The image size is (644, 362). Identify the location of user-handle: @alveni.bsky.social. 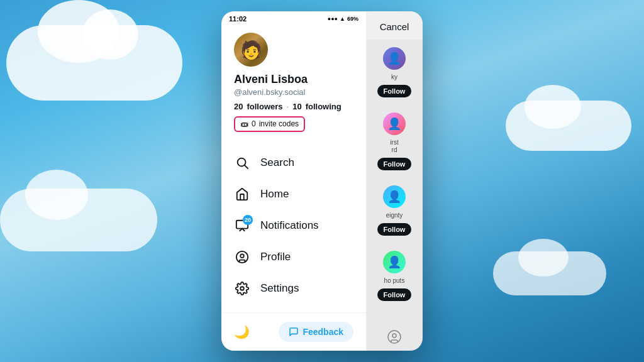
(294, 92).